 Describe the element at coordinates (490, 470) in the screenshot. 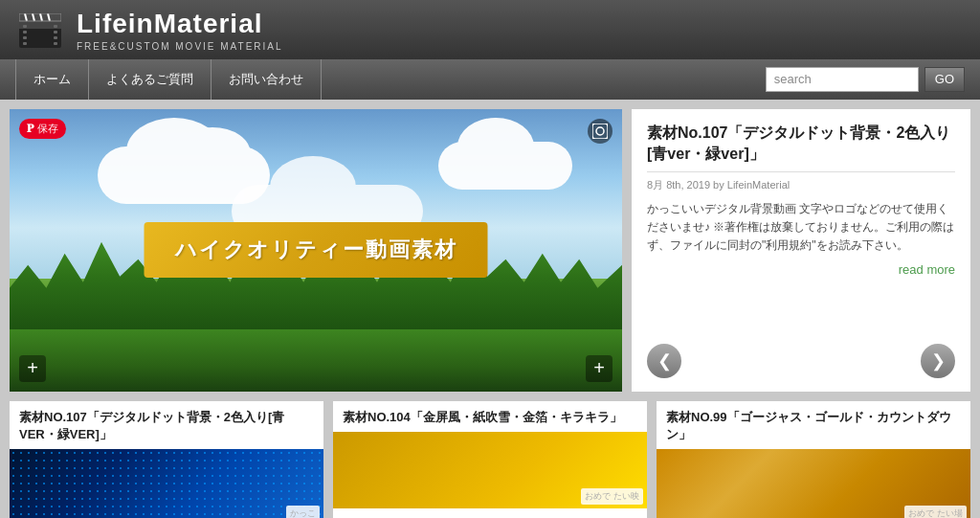

I see `card-2-thumbnail: おめで たい映` at that location.